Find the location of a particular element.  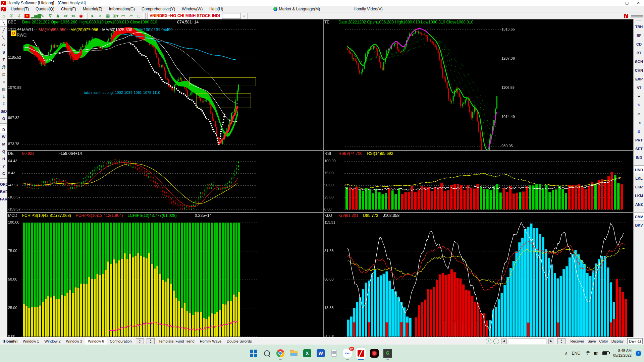

filter-icon: ∇ is located at coordinates (50, 16).